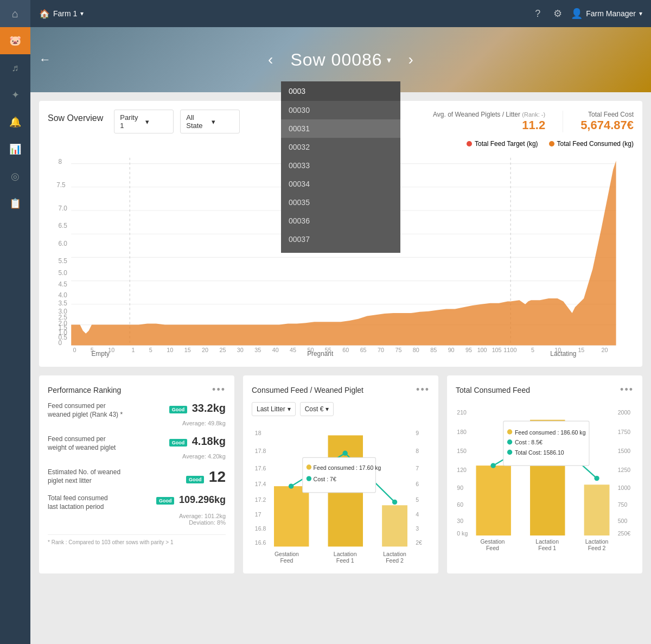 The image size is (651, 644). I want to click on consumed-feed-header: Consumed Feed / Weaned Piglet •••, so click(341, 390).